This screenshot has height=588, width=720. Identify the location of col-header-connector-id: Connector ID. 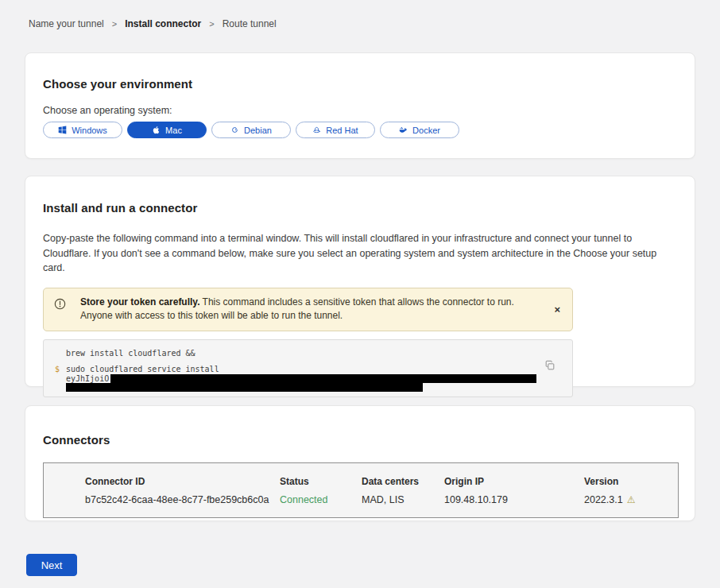
(183, 482).